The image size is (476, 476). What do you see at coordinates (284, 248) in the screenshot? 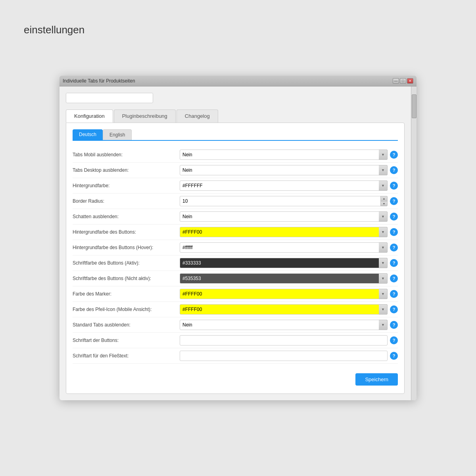
I see `input-bg-buttons-hover` at bounding box center [284, 248].